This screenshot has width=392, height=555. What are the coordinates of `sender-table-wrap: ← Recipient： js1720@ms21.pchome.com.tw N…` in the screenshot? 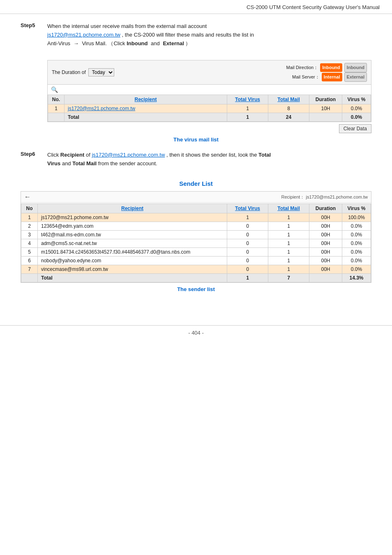 It's located at (196, 237).